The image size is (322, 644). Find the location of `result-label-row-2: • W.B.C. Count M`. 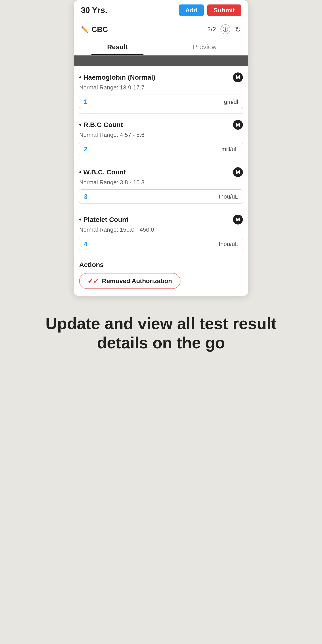

result-label-row-2: • W.B.C. Count M is located at coordinates (161, 172).